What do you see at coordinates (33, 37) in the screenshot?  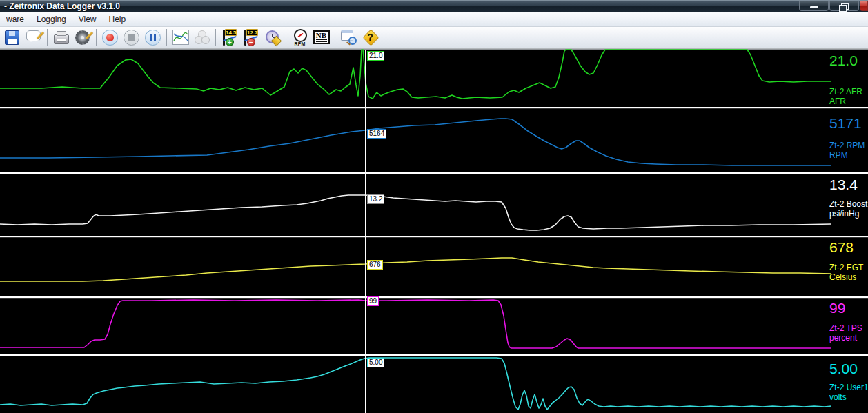 I see `note-edit-icon` at bounding box center [33, 37].